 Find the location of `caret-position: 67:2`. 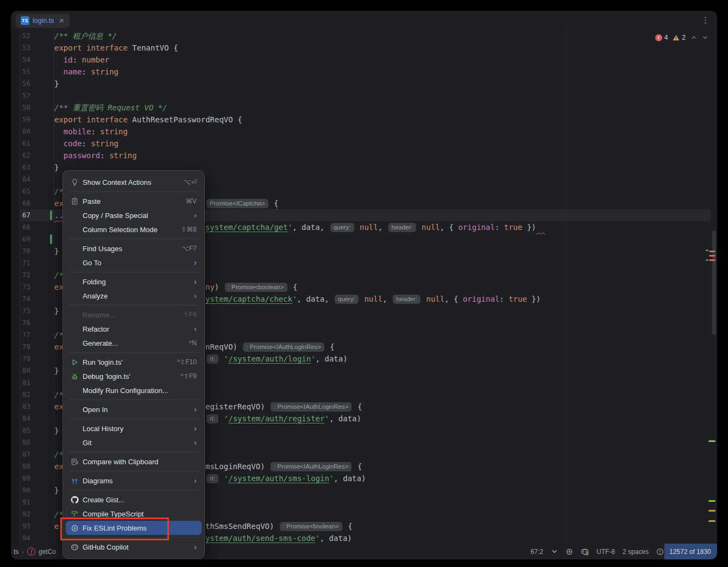

caret-position: 67:2 is located at coordinates (537, 552).